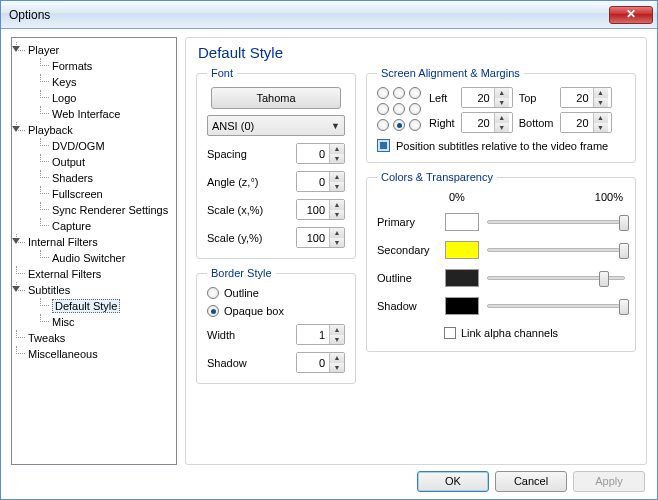  Describe the element at coordinates (531, 482) in the screenshot. I see `cancel-button: Cancel` at that location.